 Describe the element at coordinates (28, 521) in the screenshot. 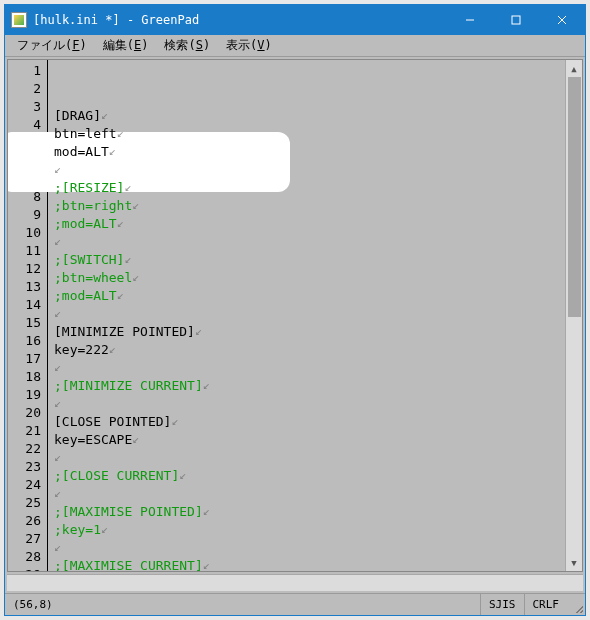

I see `line-number: 26` at that location.